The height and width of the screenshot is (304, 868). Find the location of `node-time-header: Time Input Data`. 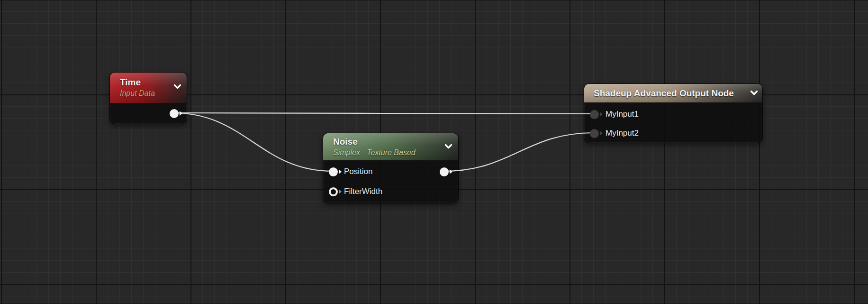

node-time-header: Time Input Data is located at coordinates (148, 88).